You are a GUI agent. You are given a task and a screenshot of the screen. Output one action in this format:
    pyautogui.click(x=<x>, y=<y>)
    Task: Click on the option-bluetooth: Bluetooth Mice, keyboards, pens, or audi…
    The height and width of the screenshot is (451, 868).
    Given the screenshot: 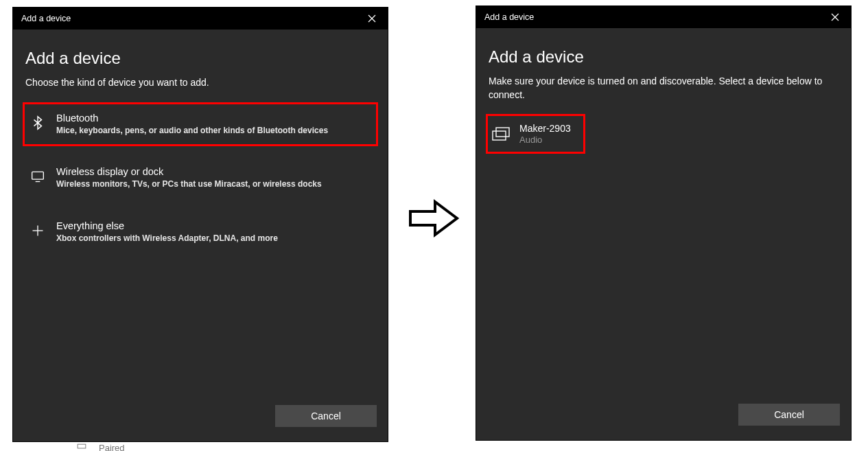 What is the action you would take?
    pyautogui.click(x=200, y=125)
    